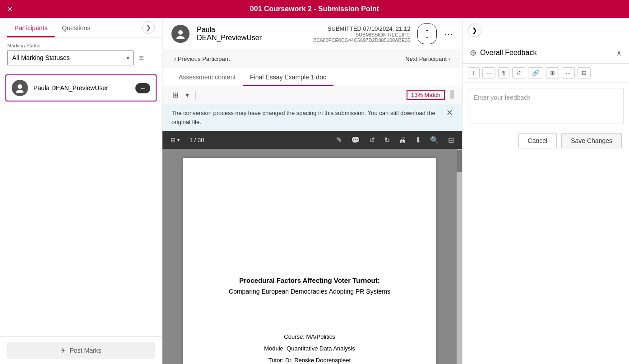  What do you see at coordinates (310, 359) in the screenshot?
I see `course-line3: Tutor: Dr. Renske Doorenspleet` at bounding box center [310, 359].